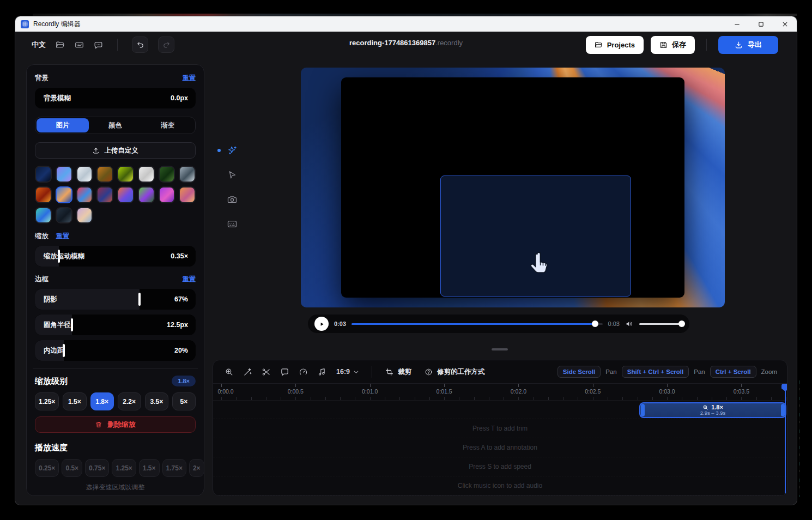  Describe the element at coordinates (536, 236) in the screenshot. I see `zoom-region-selection` at that location.